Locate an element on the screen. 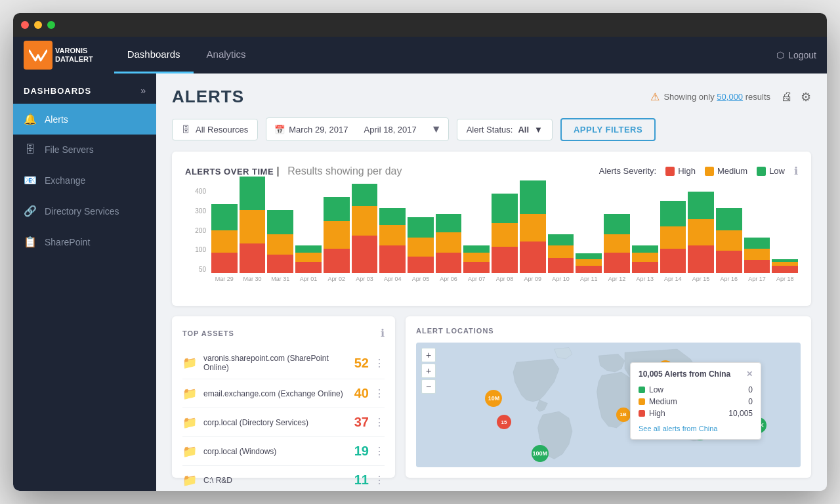 This screenshot has height=504, width=840. apply-filters-button: APPLY FILTERS is located at coordinates (608, 130).